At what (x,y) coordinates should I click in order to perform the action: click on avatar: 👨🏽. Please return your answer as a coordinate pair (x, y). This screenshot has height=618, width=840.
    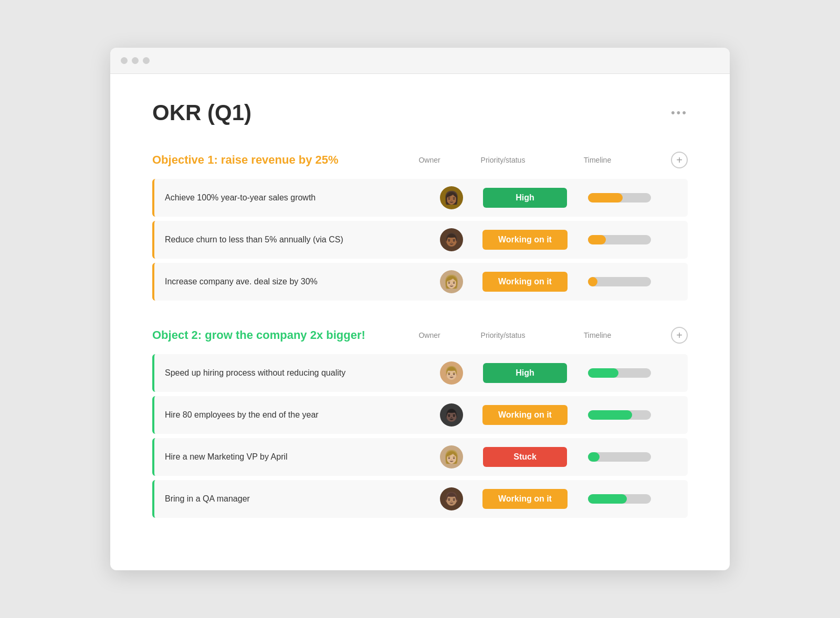
    Looking at the image, I should click on (452, 499).